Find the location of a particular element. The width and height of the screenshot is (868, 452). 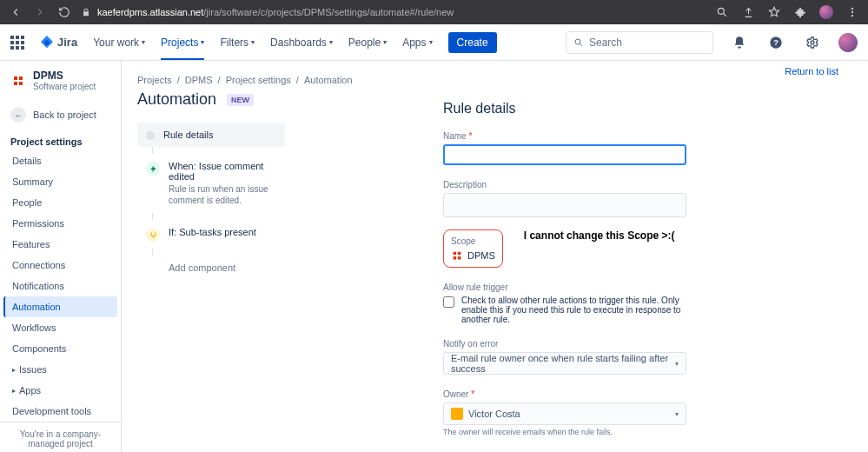

lightning-icon is located at coordinates (153, 169).